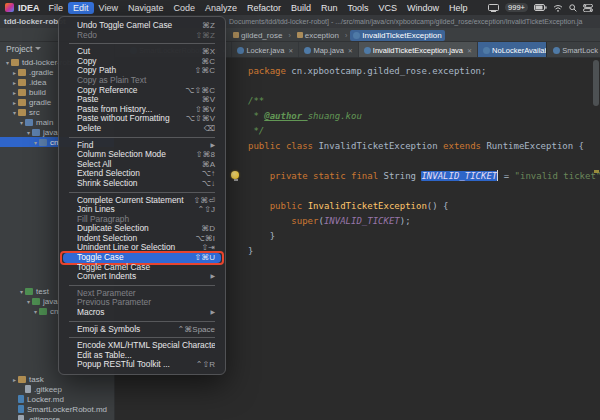 This screenshot has height=420, width=600. I want to click on edit-menu-item-shrink-selection: Shrink Selection⌥↓, so click(142, 184).